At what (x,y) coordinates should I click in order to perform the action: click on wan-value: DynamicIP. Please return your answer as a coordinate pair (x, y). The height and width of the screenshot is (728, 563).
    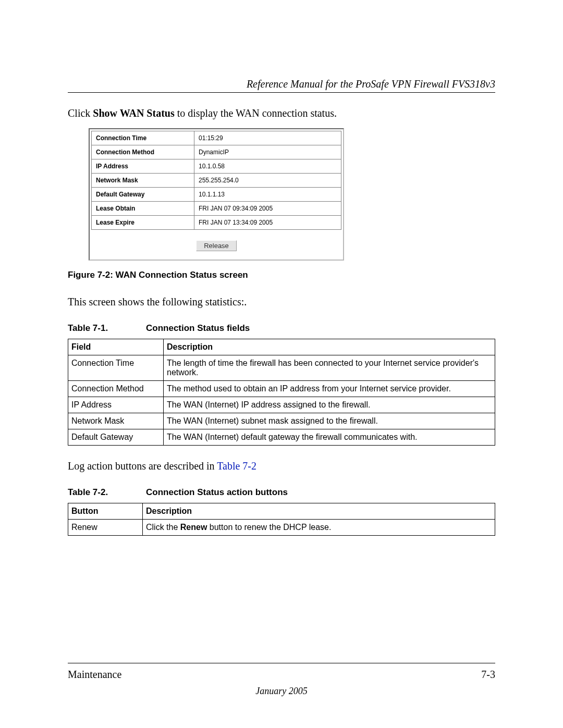
    Looking at the image, I should click on (268, 152).